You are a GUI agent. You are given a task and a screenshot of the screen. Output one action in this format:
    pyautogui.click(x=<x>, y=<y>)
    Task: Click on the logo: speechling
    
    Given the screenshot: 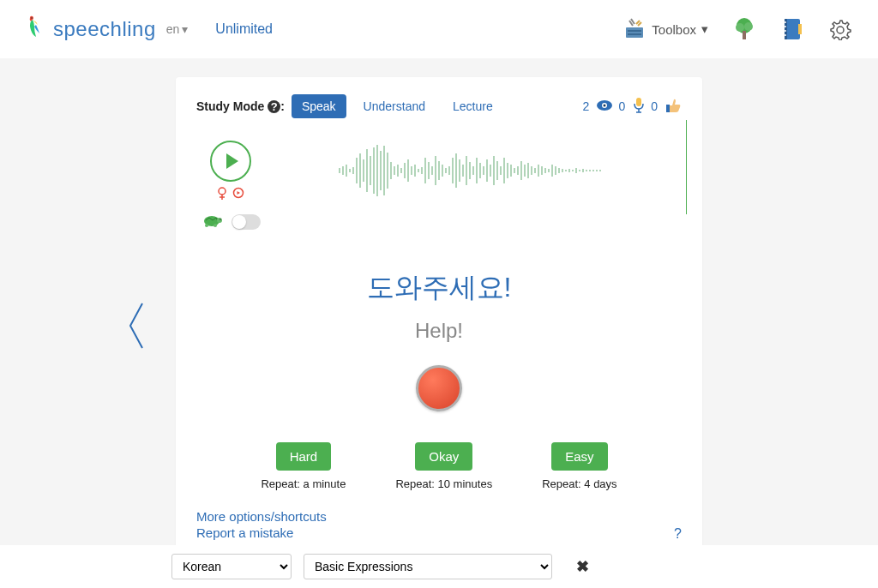 What is the action you would take?
    pyautogui.click(x=91, y=29)
    